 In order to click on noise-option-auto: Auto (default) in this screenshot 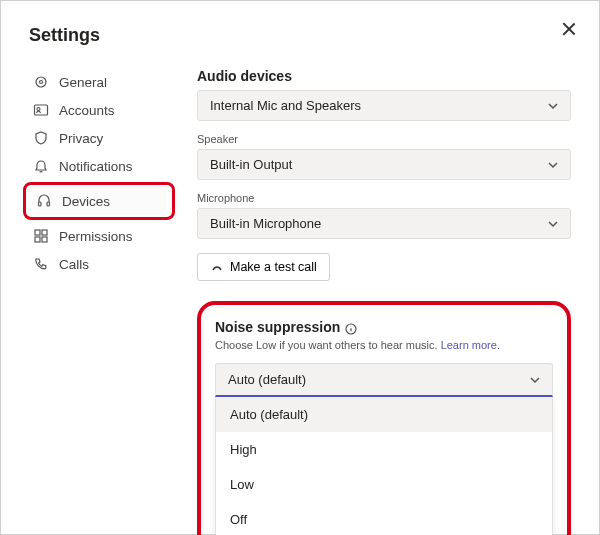, I will do `click(384, 414)`.